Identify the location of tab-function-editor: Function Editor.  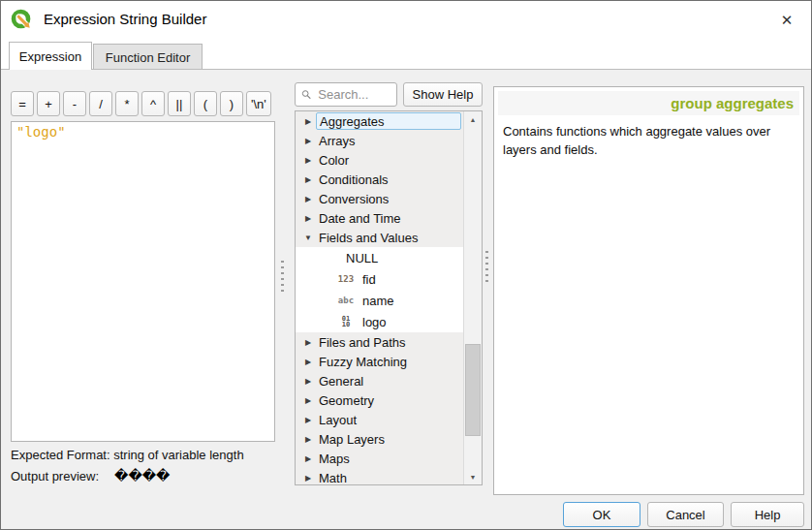
(147, 56).